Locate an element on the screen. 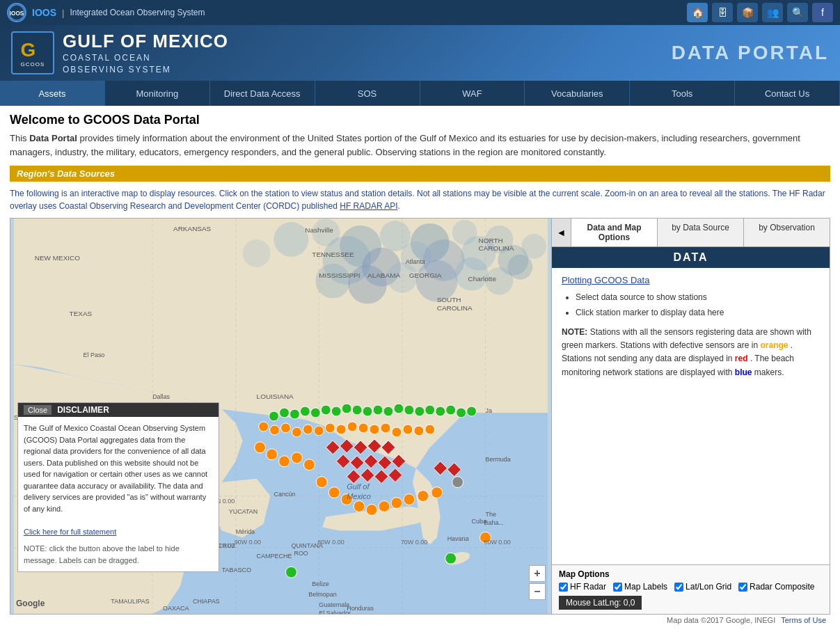 The image size is (840, 641). plotting-gcoos-link: Plotting GCOOS Data is located at coordinates (605, 280).